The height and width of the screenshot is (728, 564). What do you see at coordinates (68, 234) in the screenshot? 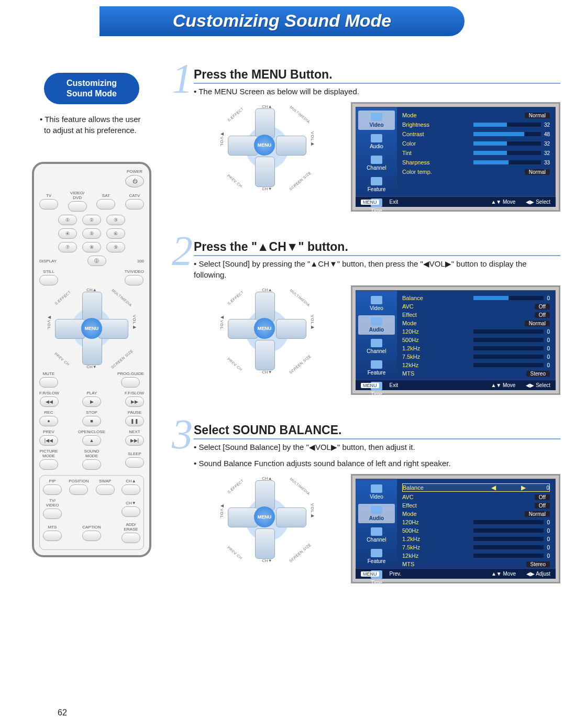
I see `num-4: ④` at bounding box center [68, 234].